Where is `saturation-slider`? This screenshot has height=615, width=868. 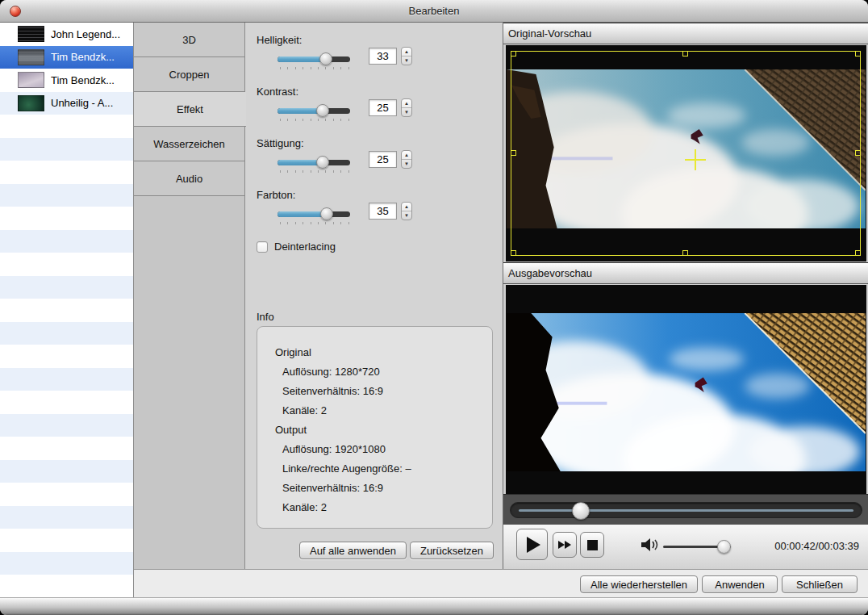
saturation-slider is located at coordinates (314, 163).